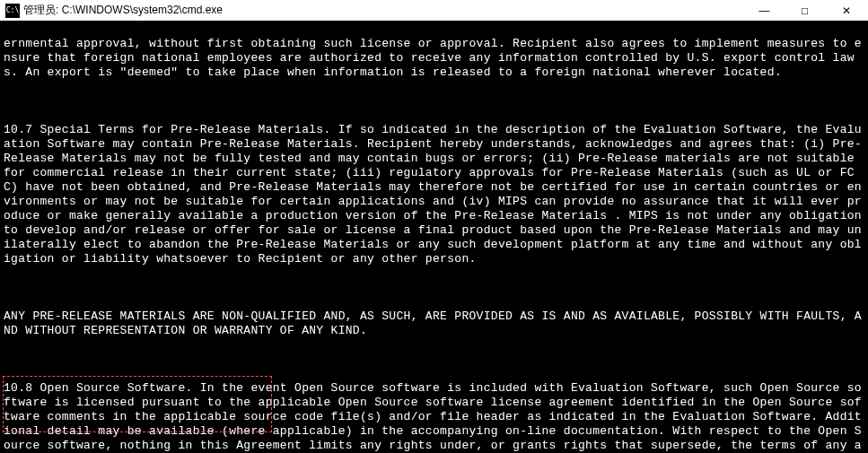 Image resolution: width=868 pixels, height=453 pixels. I want to click on maximize-button: □, so click(804, 11).